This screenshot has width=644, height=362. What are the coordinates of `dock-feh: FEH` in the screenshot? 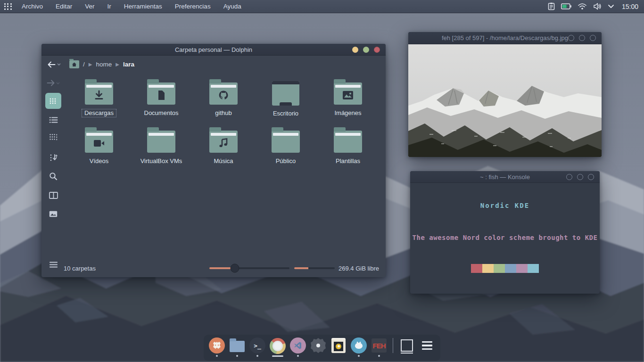 It's located at (379, 347).